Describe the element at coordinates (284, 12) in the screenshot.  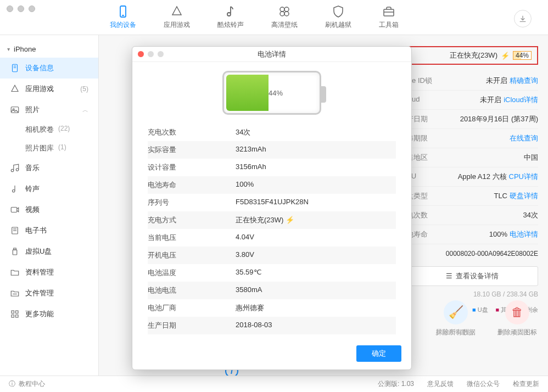
I see `clover-icon` at that location.